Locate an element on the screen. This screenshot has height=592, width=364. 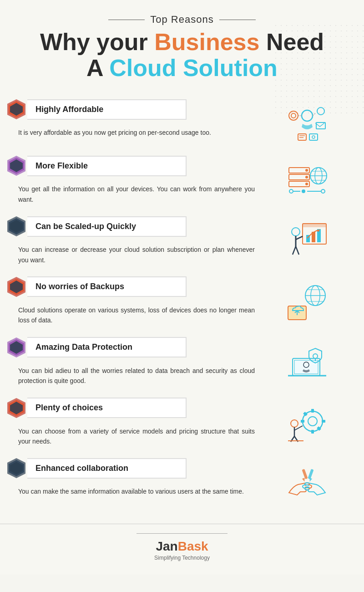
title-text-collaboration: Enhanced collaboration is located at coordinates (82, 468).